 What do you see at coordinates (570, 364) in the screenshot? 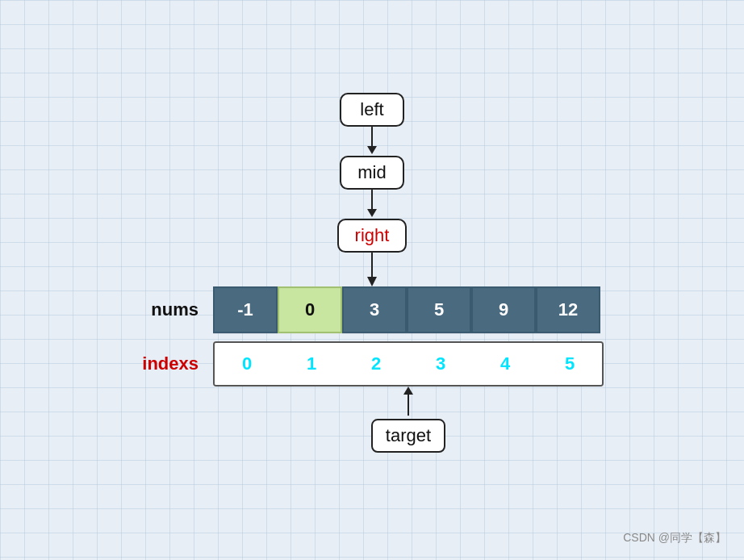
I see `index-cell-5: 5` at bounding box center [570, 364].